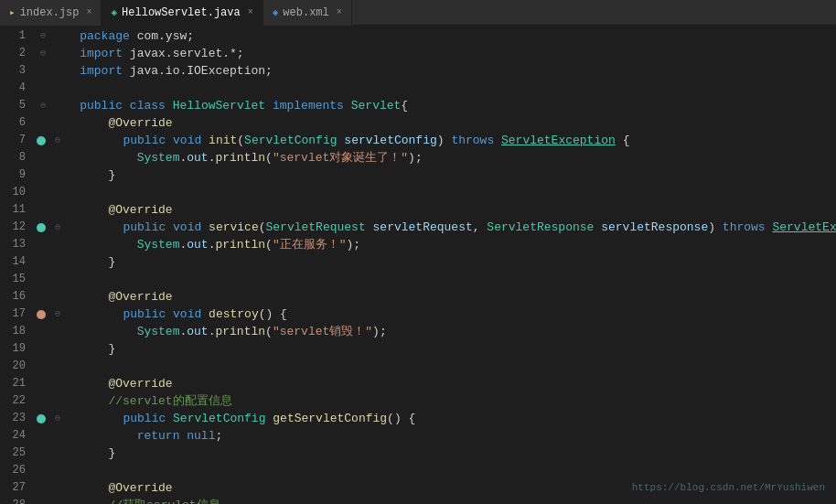  Describe the element at coordinates (434, 71) in the screenshot. I see `code-line-3: import java.io.IOException;` at that location.